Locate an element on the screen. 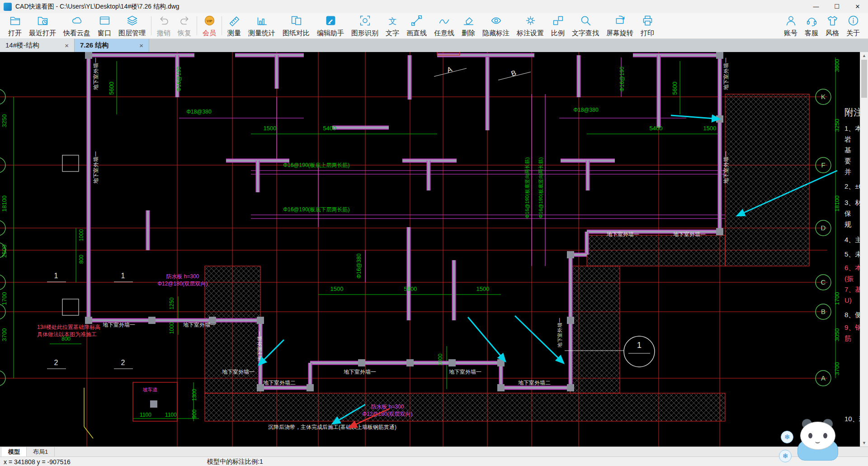  toolbar-window: 窗口 is located at coordinates (104, 26).